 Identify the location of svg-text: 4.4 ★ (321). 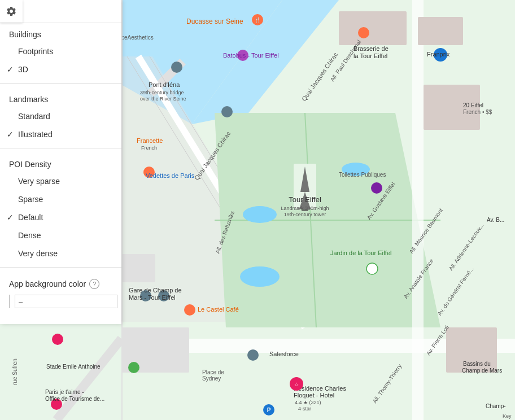
(308, 403).